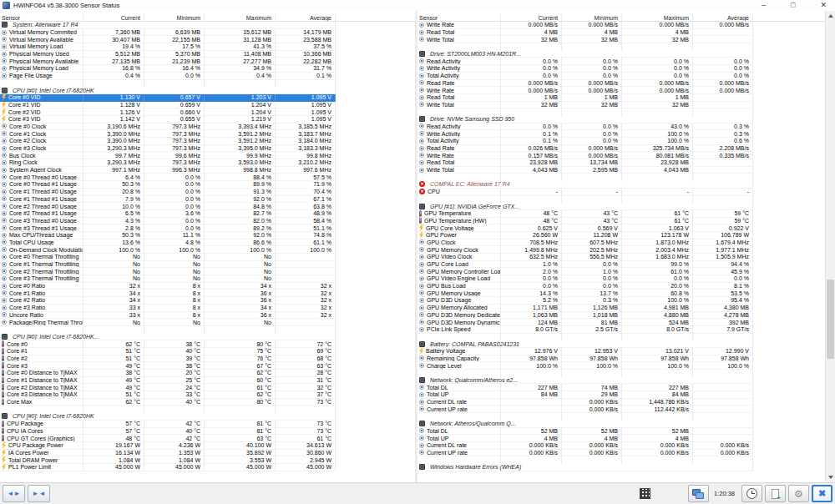 Image resolution: width=835 pixels, height=504 pixels. What do you see at coordinates (621, 229) in the screenshot?
I see `sensor-row: GPU Core Voltage0.625 V0.569 V1.063 V0.9…` at bounding box center [621, 229].